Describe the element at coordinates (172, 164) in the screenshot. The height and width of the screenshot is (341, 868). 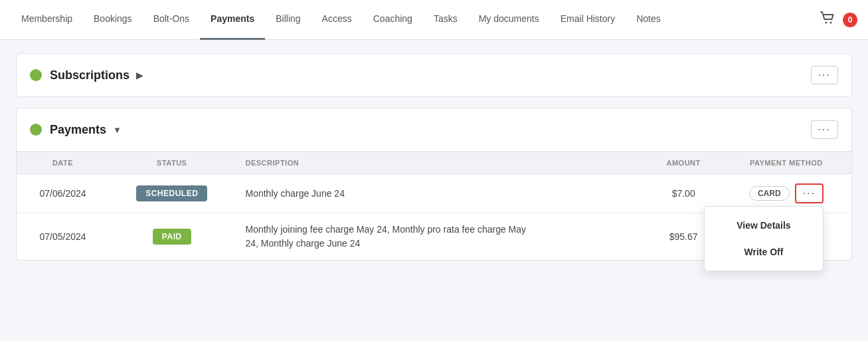
I see `col-header-status: STATUS` at that location.